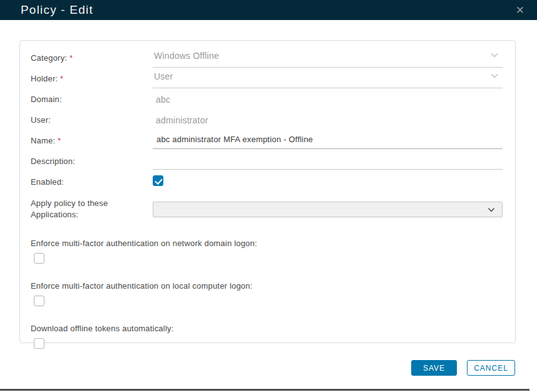 Image resolution: width=537 pixels, height=392 pixels. I want to click on user-row: User: administrator, so click(267, 120).